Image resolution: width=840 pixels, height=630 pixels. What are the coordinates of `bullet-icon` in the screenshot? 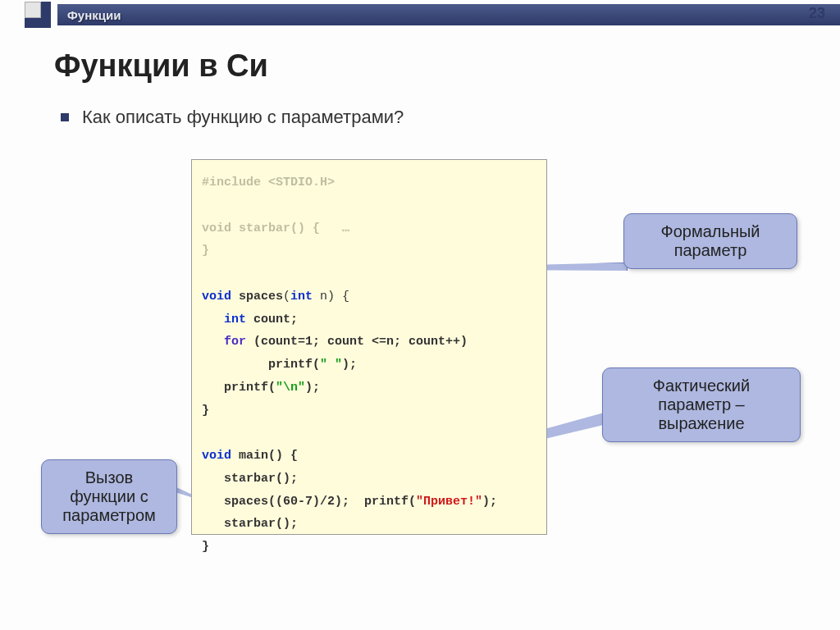 It's located at (65, 117).